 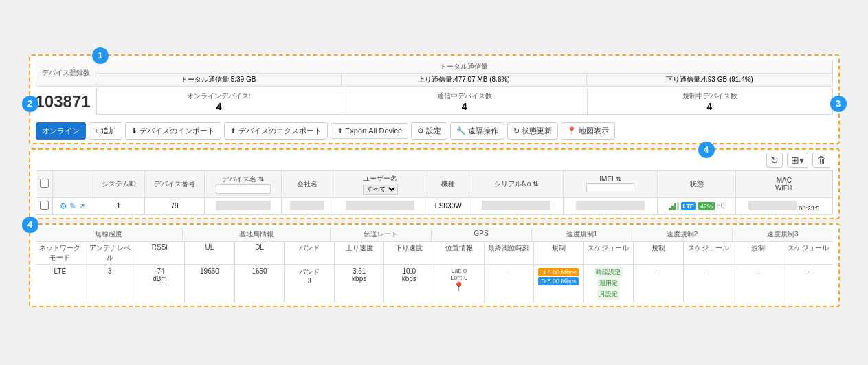 I want to click on upload-value: 上り通信量:477.07 MB (8.6%), so click(x=465, y=80).